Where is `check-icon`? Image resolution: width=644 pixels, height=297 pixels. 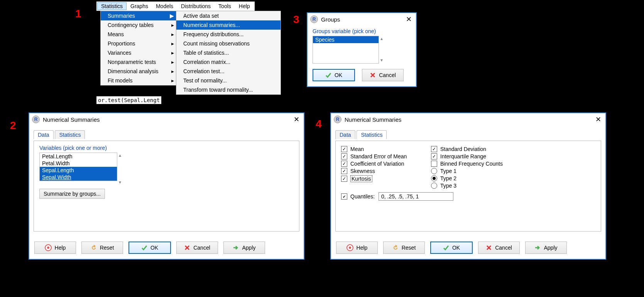 check-icon is located at coordinates (328, 75).